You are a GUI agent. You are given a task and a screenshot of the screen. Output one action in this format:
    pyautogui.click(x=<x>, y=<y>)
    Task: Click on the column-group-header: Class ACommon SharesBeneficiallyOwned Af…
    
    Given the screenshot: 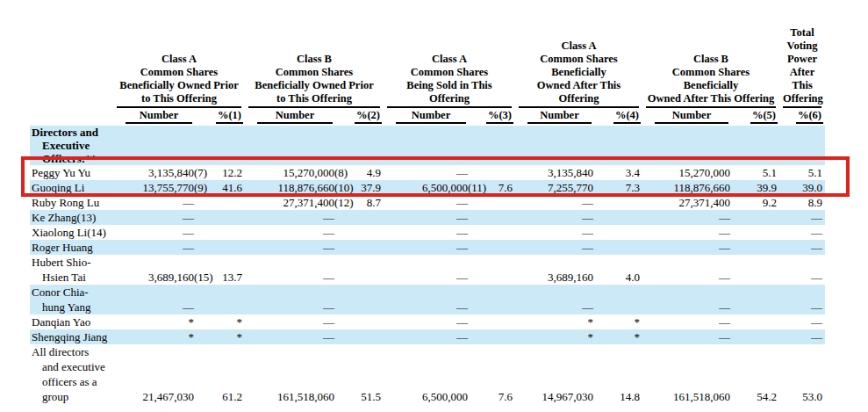 What is the action you would take?
    pyautogui.click(x=579, y=67)
    